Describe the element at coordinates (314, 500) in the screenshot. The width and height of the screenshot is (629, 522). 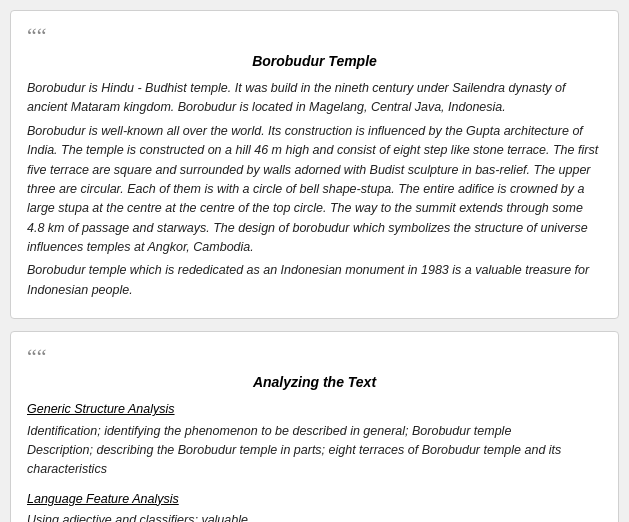
I see `language-feature-heading: Language Feature Analysis` at that location.